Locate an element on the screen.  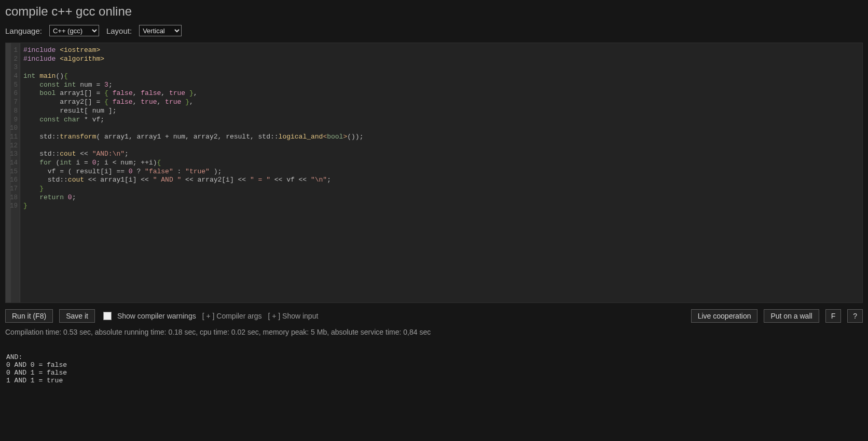
compiler-args-toggle: [ + ] Compiler args is located at coordinates (232, 316).